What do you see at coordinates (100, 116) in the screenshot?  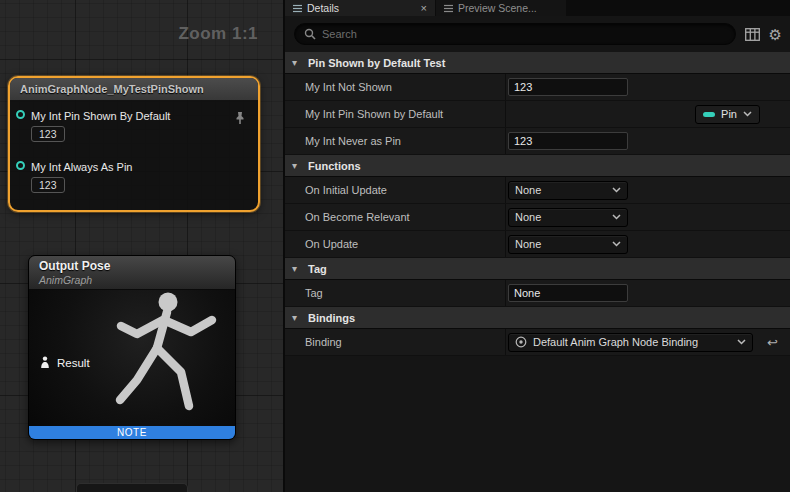 I see `pin-label: My Int Pin Shown By Default` at bounding box center [100, 116].